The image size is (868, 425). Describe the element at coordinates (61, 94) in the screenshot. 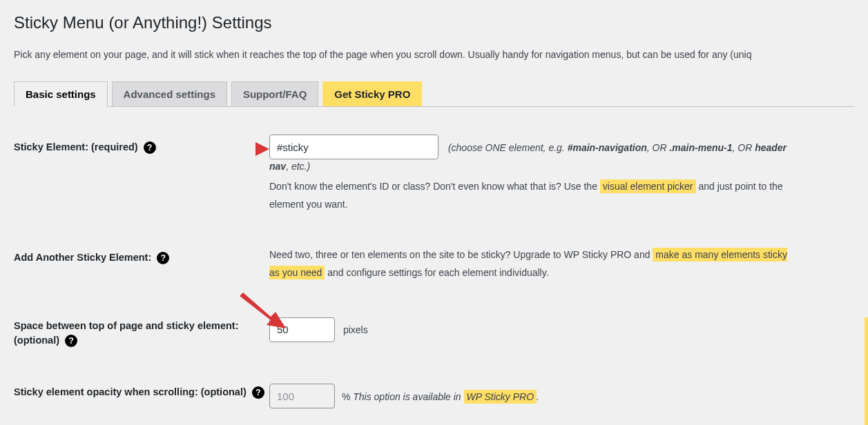

I see `tab-basic-settings: Basic settings` at that location.